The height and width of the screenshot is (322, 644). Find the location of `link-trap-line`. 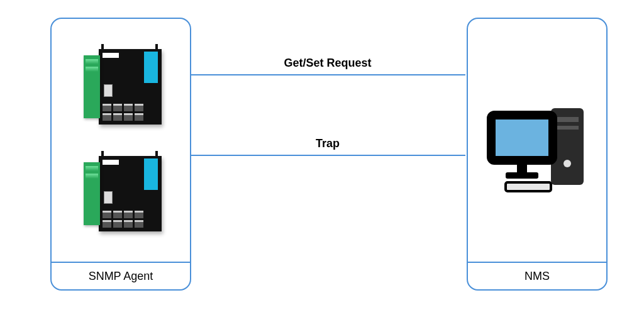

link-trap-line is located at coordinates (328, 155).